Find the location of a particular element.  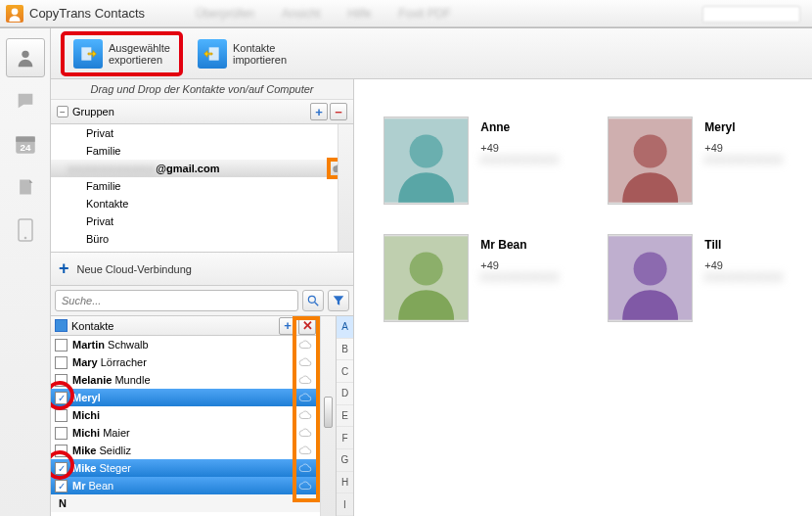

contact-row: ✓Mr Bean is located at coordinates (186, 486).